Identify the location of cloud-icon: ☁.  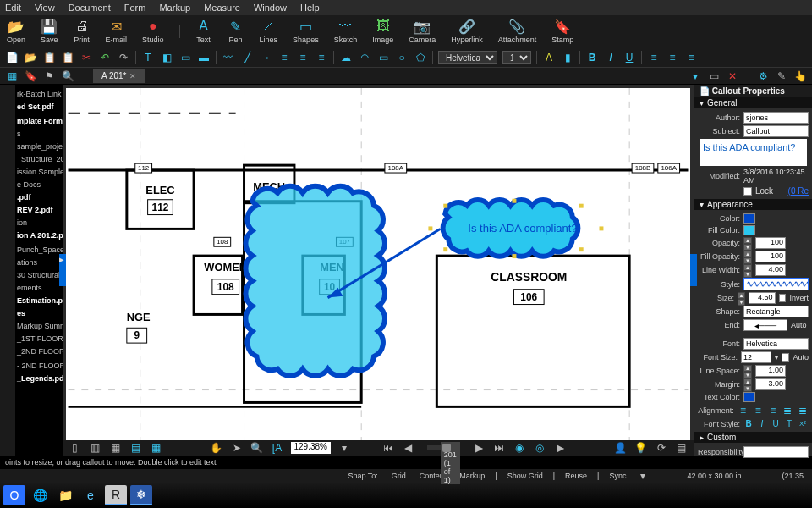
(346, 58).